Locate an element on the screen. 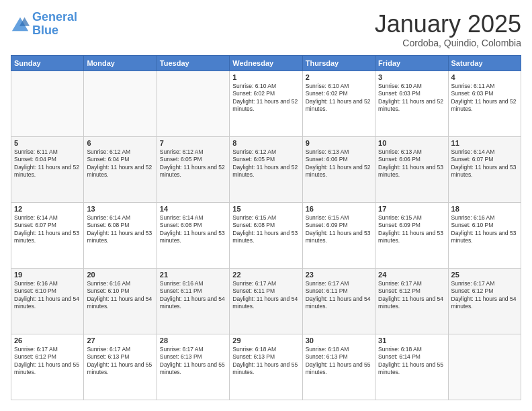  calendar-cell: 6Sunrise: 6:12 AMSunset: 6:04 PMDaylight… is located at coordinates (120, 169).